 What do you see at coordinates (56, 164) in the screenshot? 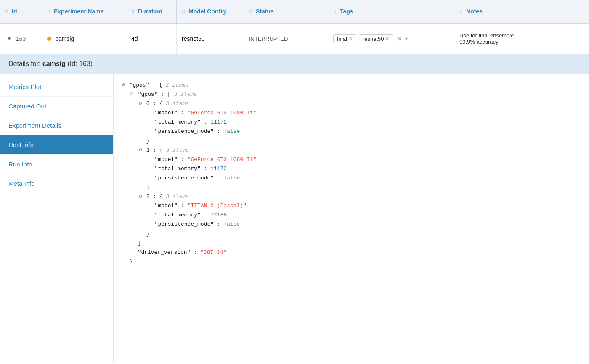
I see `sidebar-item-run-info: Run Info` at bounding box center [56, 164].